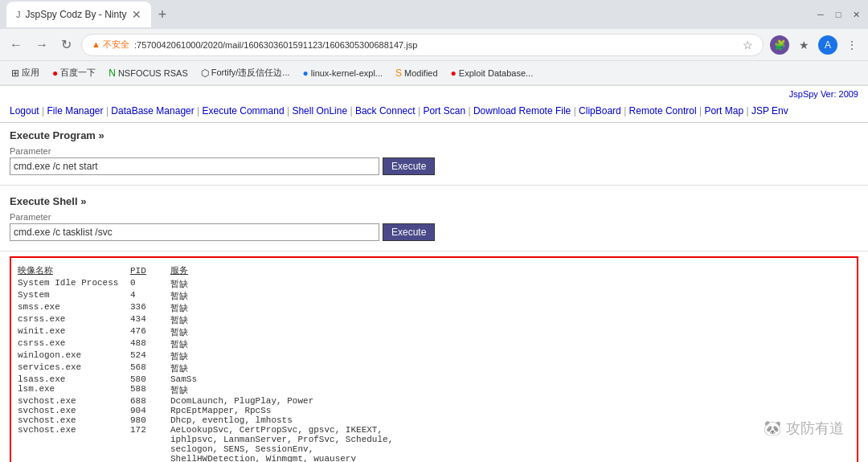  Describe the element at coordinates (416, 73) in the screenshot. I see `bookmark-modified: S Modified` at that location.